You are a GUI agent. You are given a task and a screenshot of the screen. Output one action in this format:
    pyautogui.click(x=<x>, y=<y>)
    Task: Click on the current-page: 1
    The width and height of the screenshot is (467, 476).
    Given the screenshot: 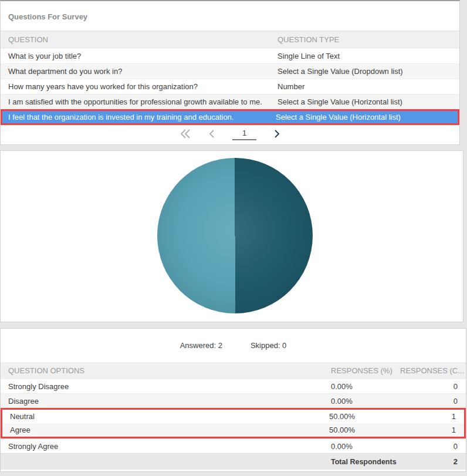 What is the action you would take?
    pyautogui.click(x=244, y=134)
    